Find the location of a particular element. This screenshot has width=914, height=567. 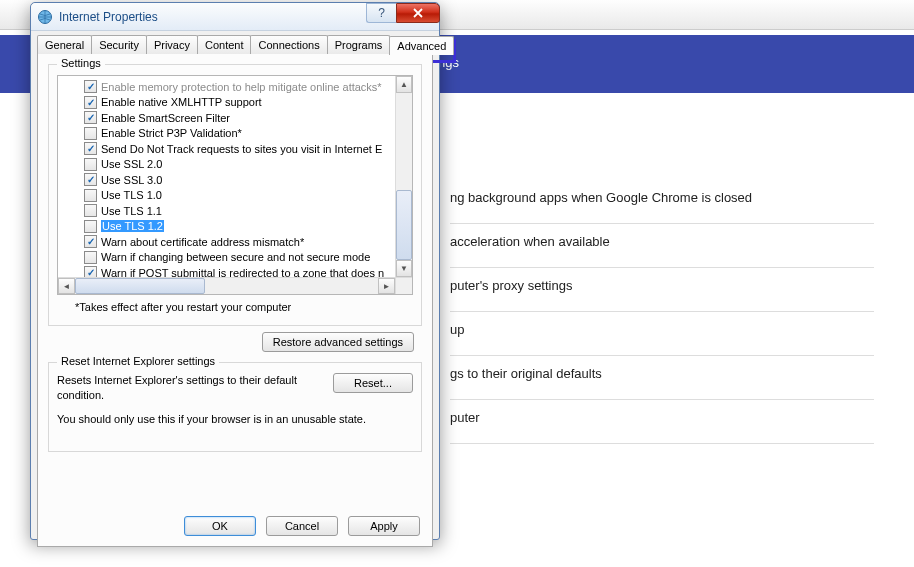

settings-item-label: Use TLS 1.2 is located at coordinates (132, 226).